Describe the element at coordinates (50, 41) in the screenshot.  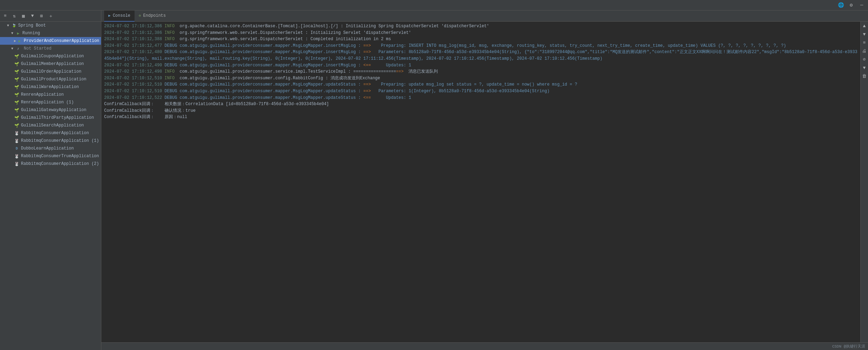
I see `tree-item-provider-consumer: ▶ ▶ ProviderAndConsumerApplication :8` at that location.